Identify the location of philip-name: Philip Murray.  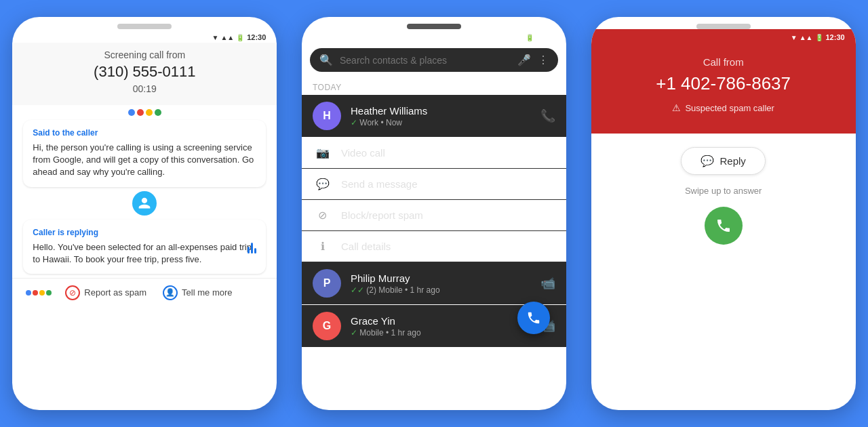
(446, 278).